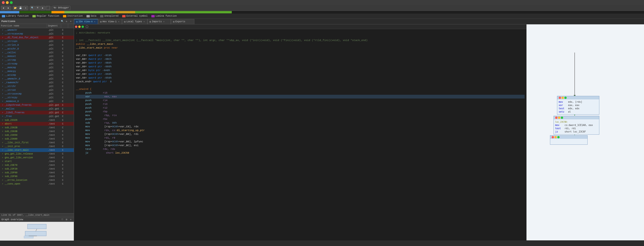  Describe the element at coordinates (37, 158) in the screenshot. I see `fn-row: ⚡gnu_get_libc_version.textC` at that location.